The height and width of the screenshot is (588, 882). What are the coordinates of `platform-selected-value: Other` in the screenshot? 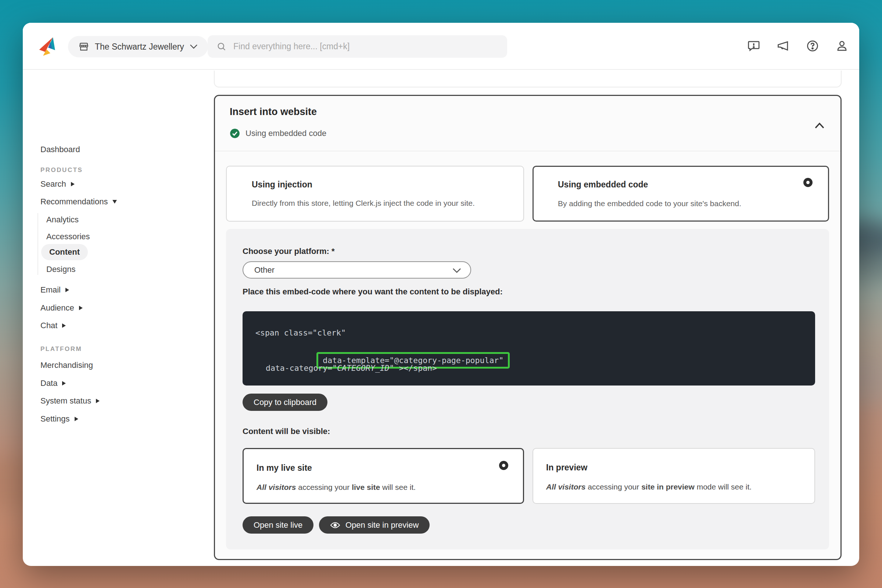 It's located at (264, 270).